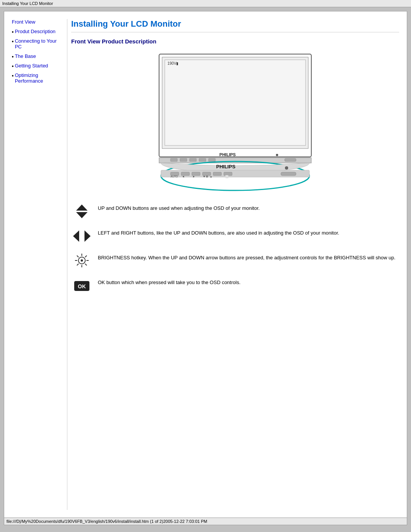  I want to click on brightness-icon, so click(81, 260).